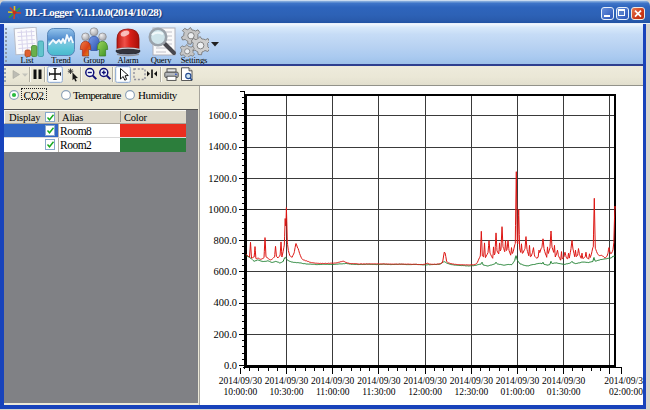  What do you see at coordinates (225, 302) in the screenshot?
I see `svg-text: 400.0` at bounding box center [225, 302].